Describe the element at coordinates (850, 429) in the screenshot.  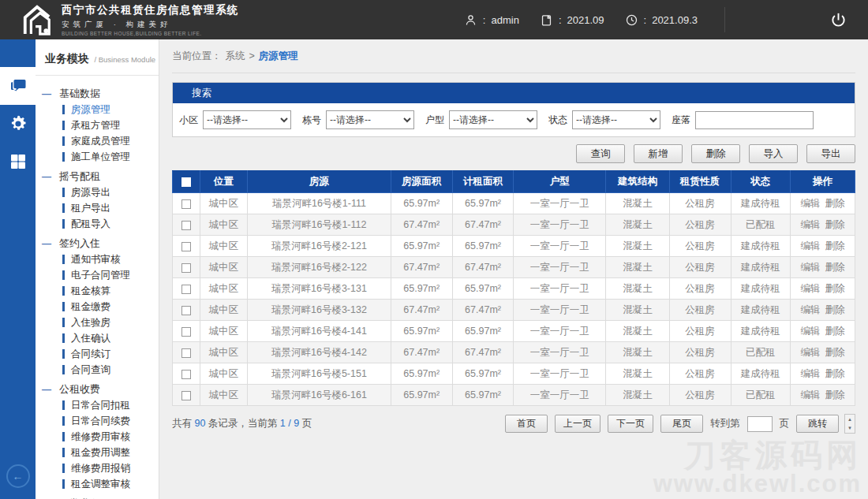
I see `spinner-down-icon: ▼` at that location.